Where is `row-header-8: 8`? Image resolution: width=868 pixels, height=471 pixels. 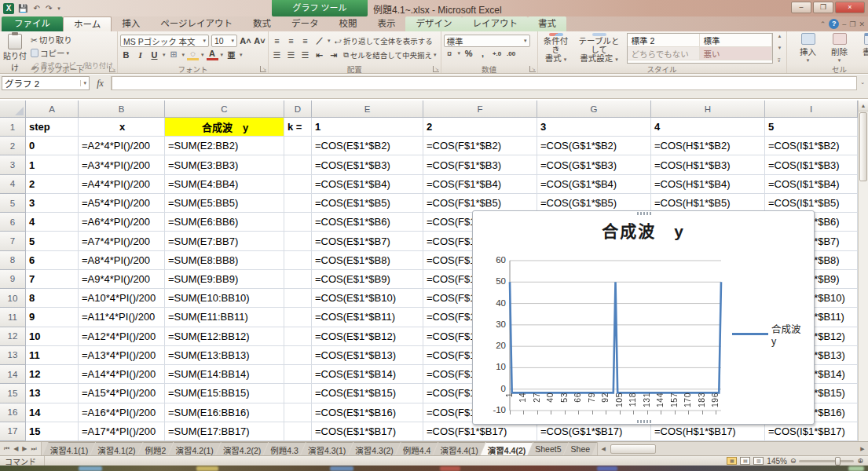
row-header-8: 8 is located at coordinates (13, 261).